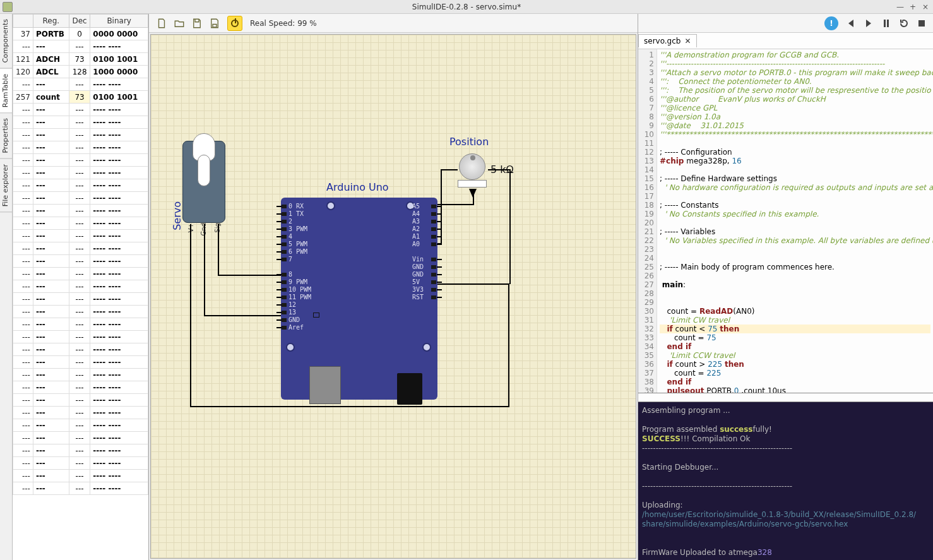  Describe the element at coordinates (416, 244) in the screenshot. I see `arduino-pin-right: A0` at that location.